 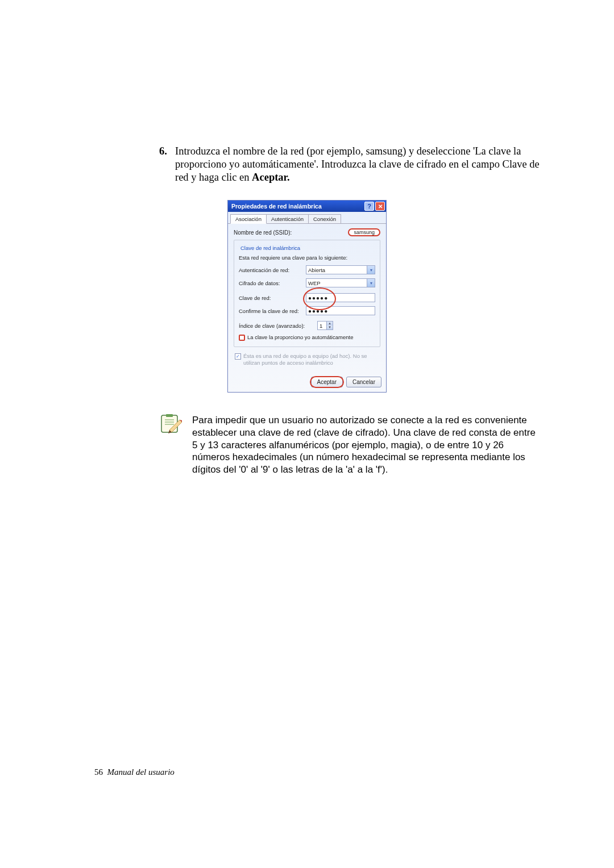 What do you see at coordinates (272, 283) in the screenshot?
I see `cipher-label: Cifrado de datos:` at bounding box center [272, 283].